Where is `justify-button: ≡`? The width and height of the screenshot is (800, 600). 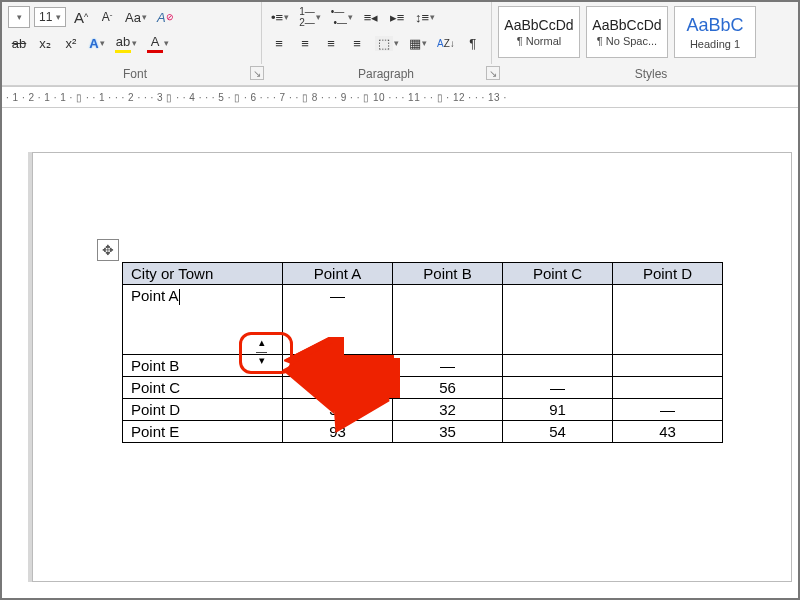 justify-button: ≡ is located at coordinates (357, 43).